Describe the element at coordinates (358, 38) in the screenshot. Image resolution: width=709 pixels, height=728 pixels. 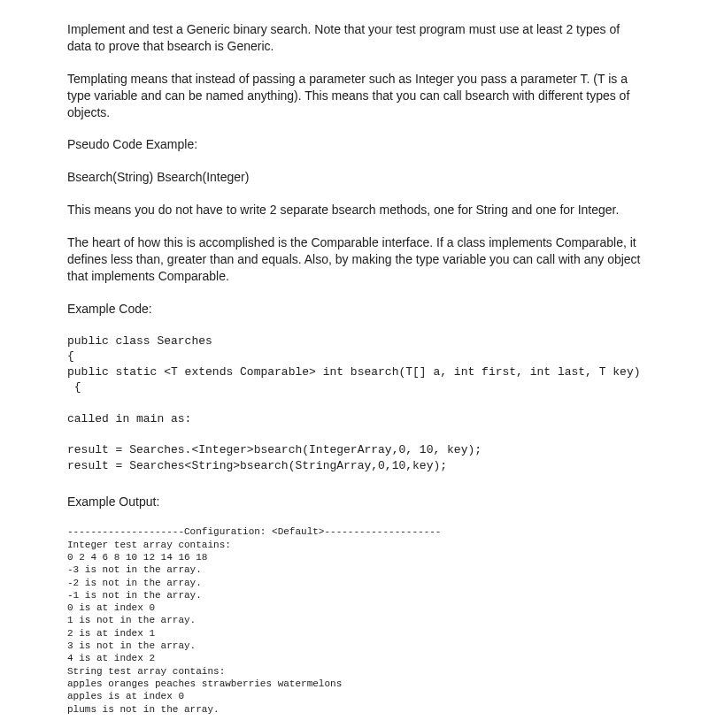
I see `paragraph-intro: Implement and test a Generic binary sear…` at that location.